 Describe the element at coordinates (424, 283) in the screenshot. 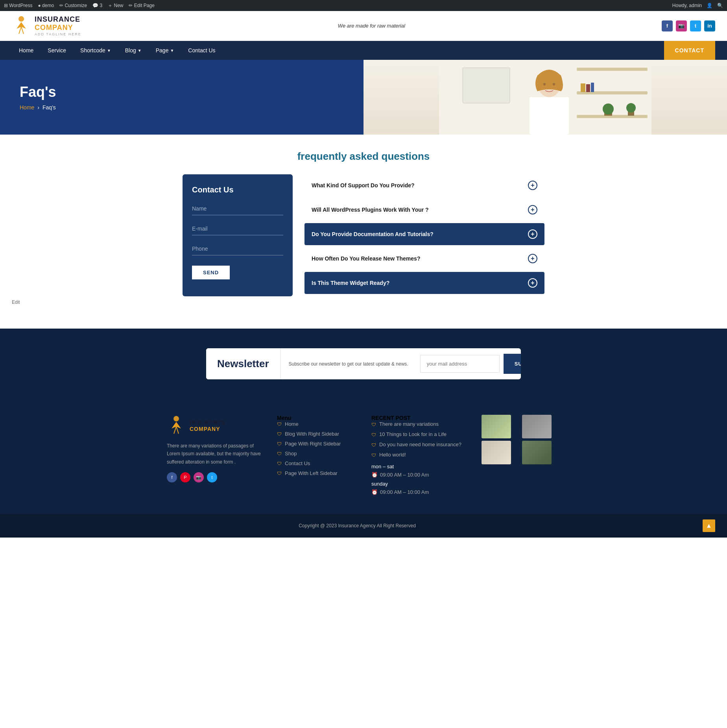

I see `faq-header-5: Is This Theme Widget Ready? +` at that location.